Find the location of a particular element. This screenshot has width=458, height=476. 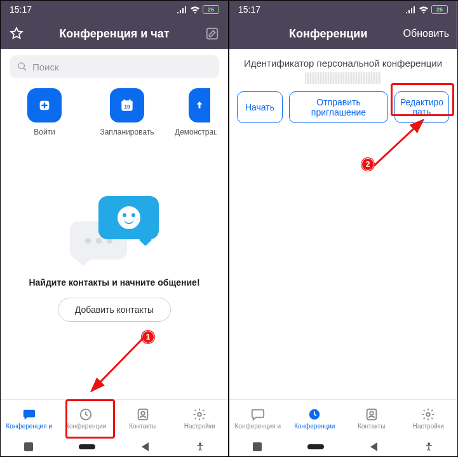

edit-button: Редактиро вать is located at coordinates (422, 107).